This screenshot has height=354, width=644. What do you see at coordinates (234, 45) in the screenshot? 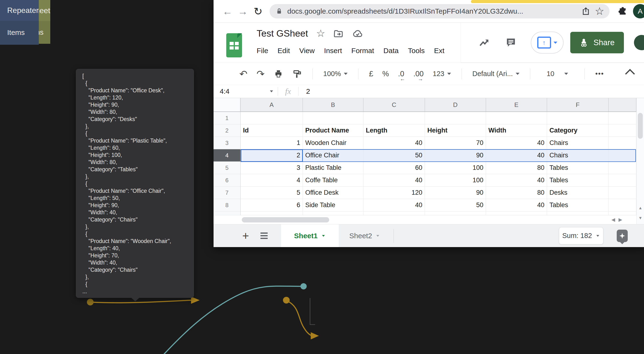
I see `google-sheets-logo-icon` at bounding box center [234, 45].